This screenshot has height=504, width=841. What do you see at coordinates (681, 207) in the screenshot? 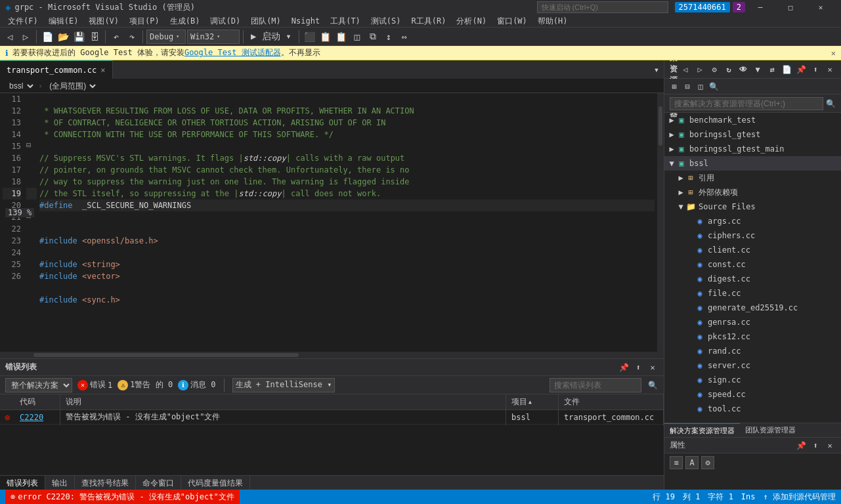
I see `tree-toggle-source-files: ▼` at bounding box center [681, 207].